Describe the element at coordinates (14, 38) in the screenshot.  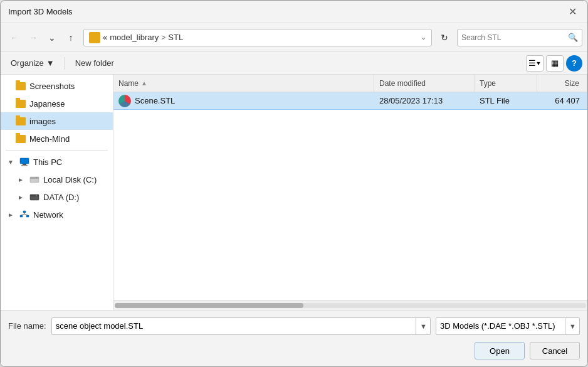
I see `back-button: ←` at that location.